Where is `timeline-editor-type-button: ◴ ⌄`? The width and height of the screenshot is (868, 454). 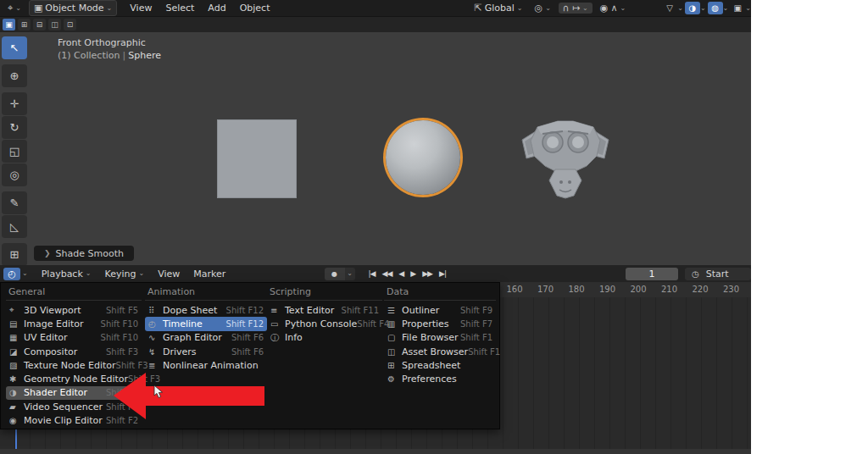
timeline-editor-type-button: ◴ ⌄ is located at coordinates (15, 274).